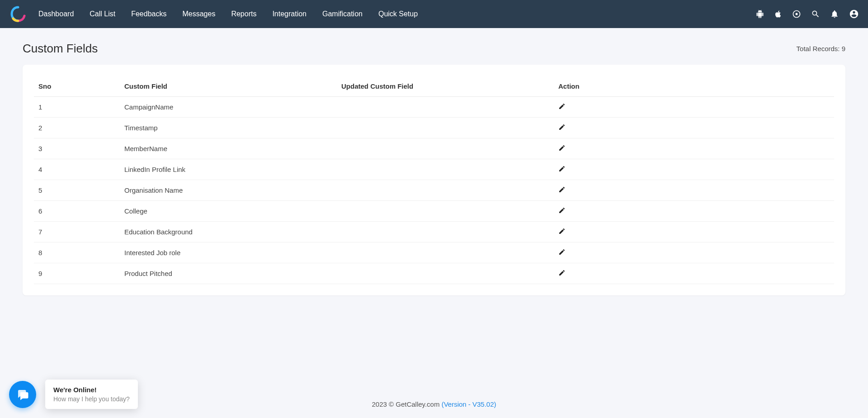 Image resolution: width=868 pixels, height=418 pixels. What do you see at coordinates (77, 170) in the screenshot?
I see `cell-sno: 4` at bounding box center [77, 170].